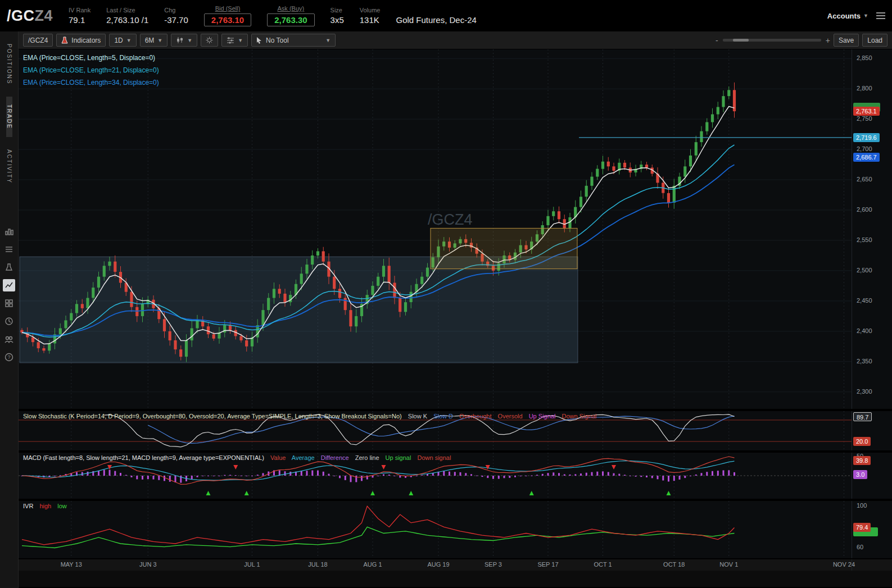 Image resolution: width=892 pixels, height=588 pixels. What do you see at coordinates (436, 20) in the screenshot?
I see `contract-description: Gold Futures, Dec-24` at bounding box center [436, 20].